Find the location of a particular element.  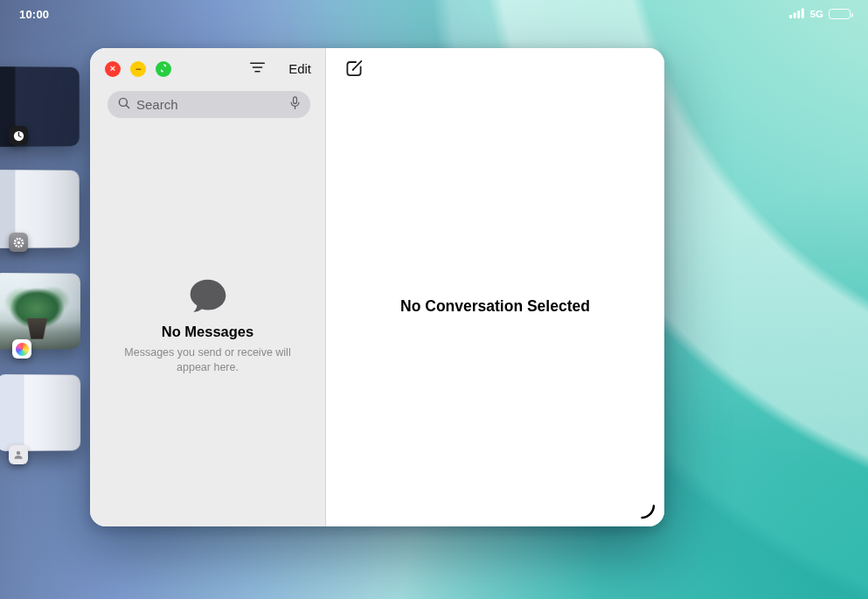

no-conversation-selected-title: No Conversation Selected is located at coordinates (495, 306).